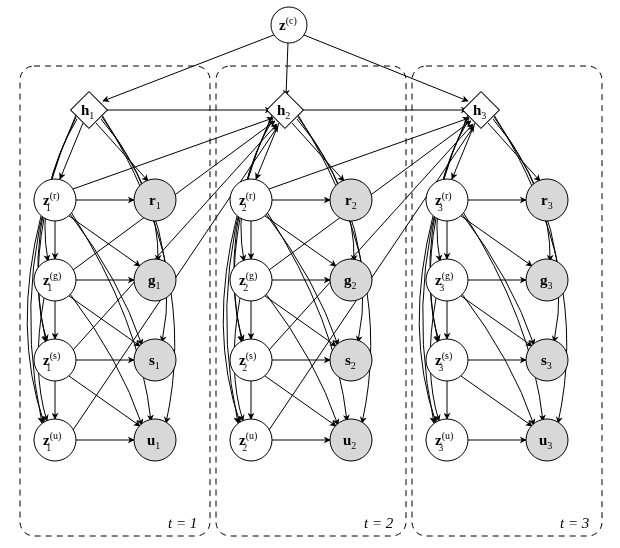  Describe the element at coordinates (379, 523) in the screenshot. I see `plate-label-t2: t = 2` at that location.